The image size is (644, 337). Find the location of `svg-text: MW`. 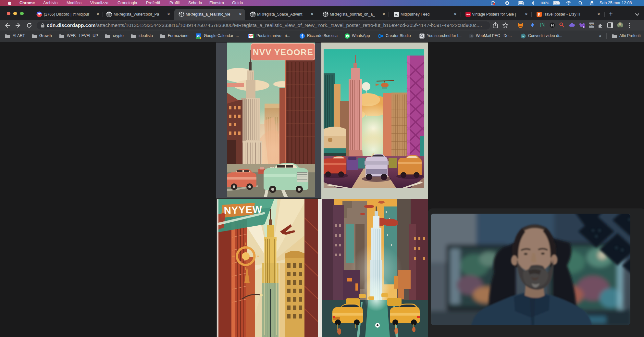

svg-text: MW is located at coordinates (592, 25).